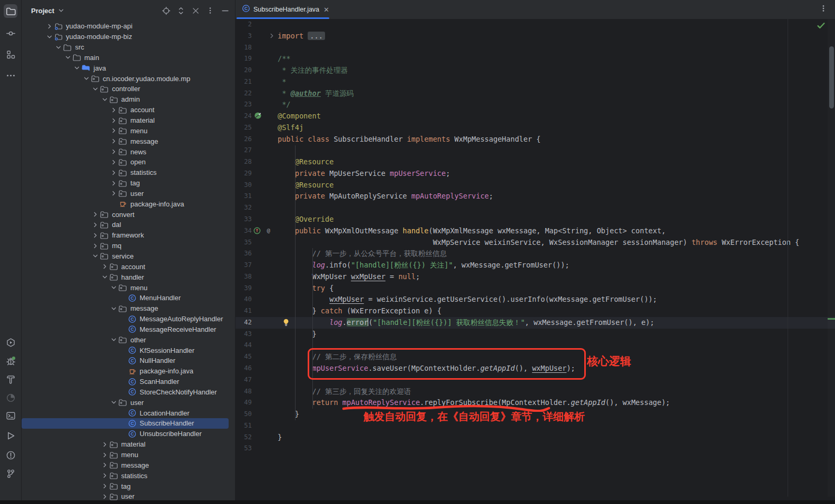  Describe the element at coordinates (125, 225) in the screenshot. I see `tree-item-dal: dal` at that location.